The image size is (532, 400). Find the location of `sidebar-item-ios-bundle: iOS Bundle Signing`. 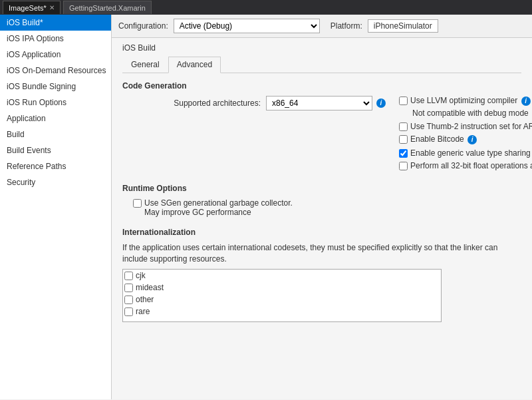

sidebar-item-ios-bundle: iOS Bundle Signing is located at coordinates (56, 87).